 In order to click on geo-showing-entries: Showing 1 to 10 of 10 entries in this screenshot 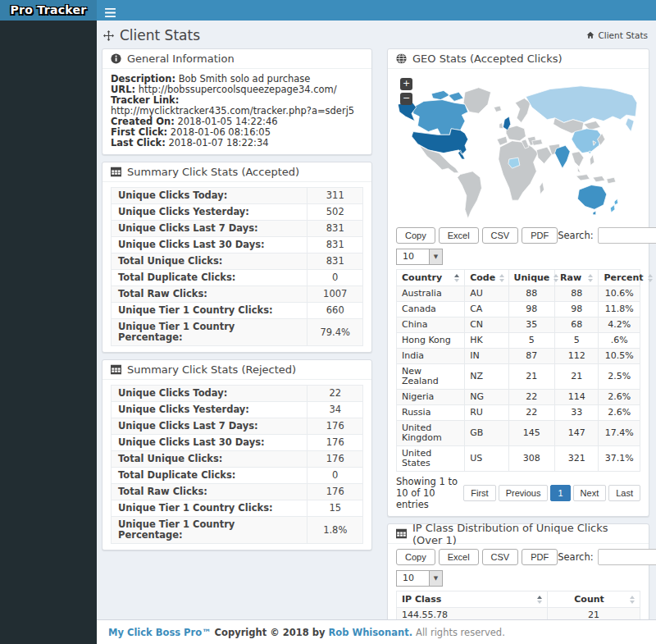, I will do `click(430, 493)`.